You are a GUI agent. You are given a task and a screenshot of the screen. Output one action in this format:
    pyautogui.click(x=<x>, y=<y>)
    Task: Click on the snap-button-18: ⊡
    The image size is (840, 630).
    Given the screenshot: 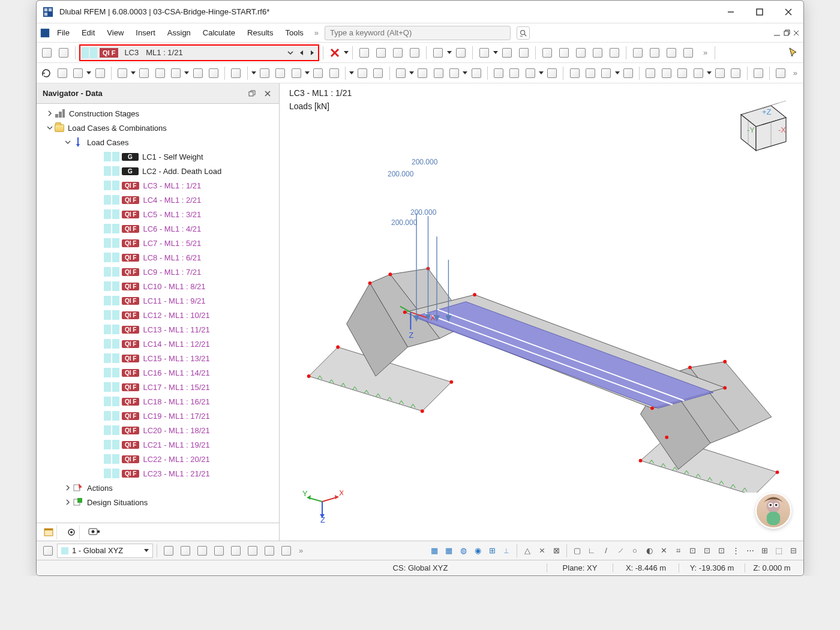 What is the action you would take?
    pyautogui.click(x=707, y=551)
    